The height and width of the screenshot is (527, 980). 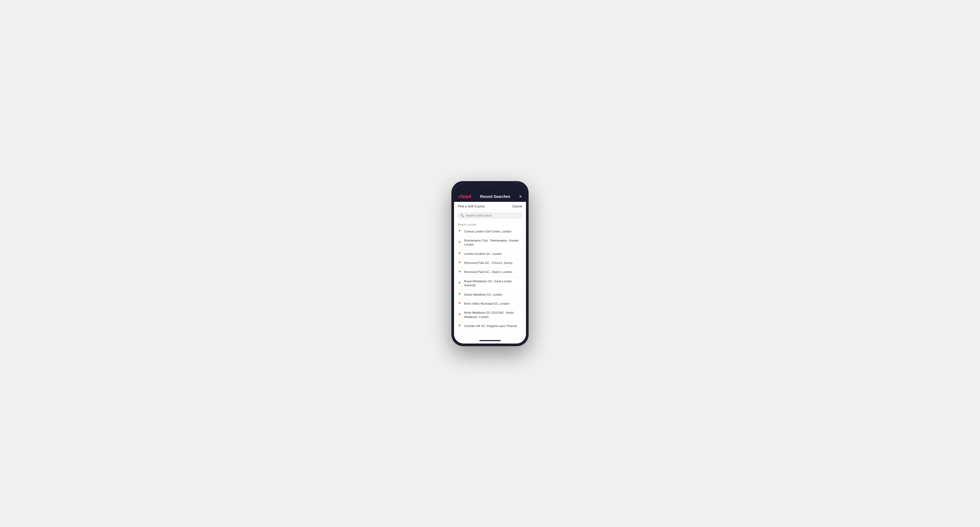 I want to click on course-name: Richmond Park GC - Prince's, Surrey, so click(x=488, y=263).